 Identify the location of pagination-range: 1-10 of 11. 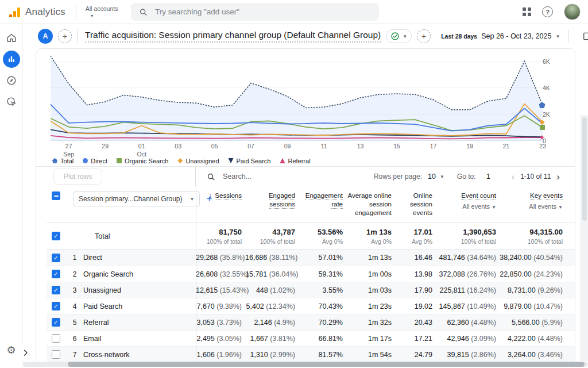
(535, 177).